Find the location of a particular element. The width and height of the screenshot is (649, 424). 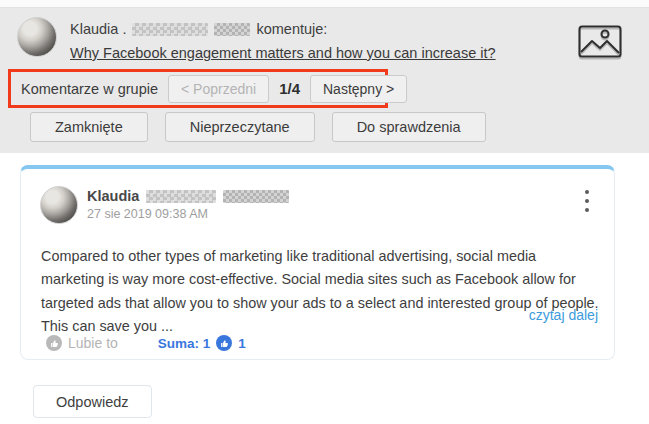

like-label: Lubie to is located at coordinates (93, 343).